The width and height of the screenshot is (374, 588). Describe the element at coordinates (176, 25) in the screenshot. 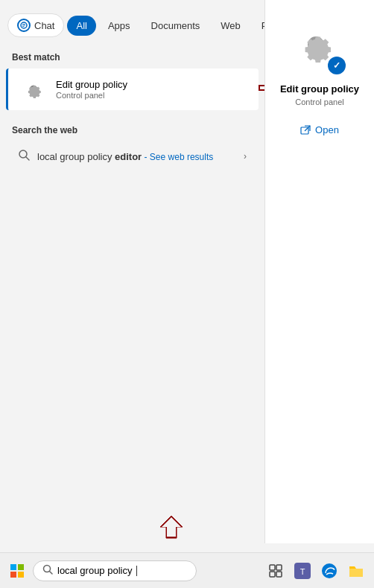

I see `tab-documents-label: Documents` at that location.